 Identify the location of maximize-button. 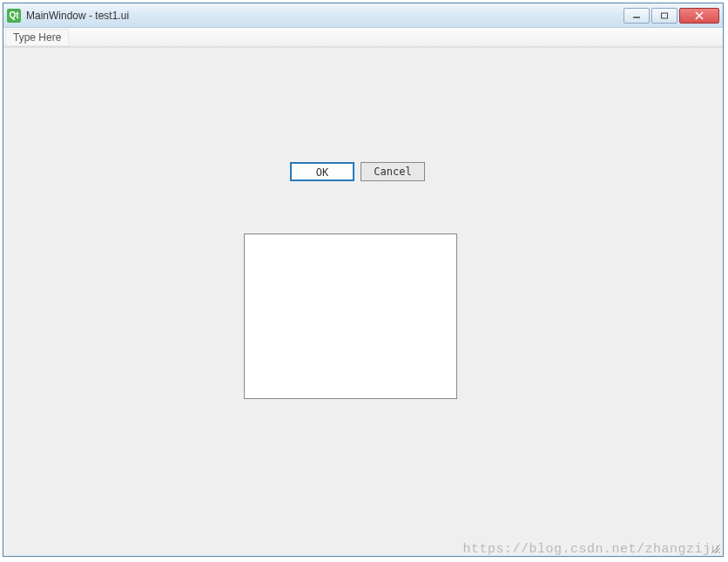
(664, 16).